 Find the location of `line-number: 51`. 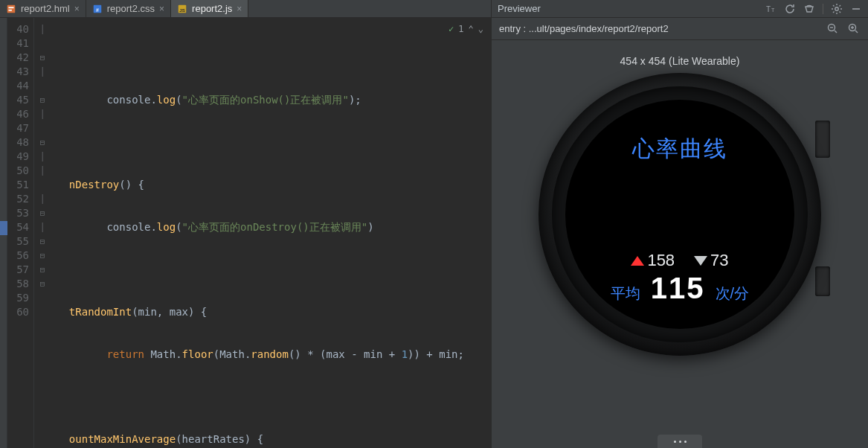

line-number: 51 is located at coordinates (18, 185).